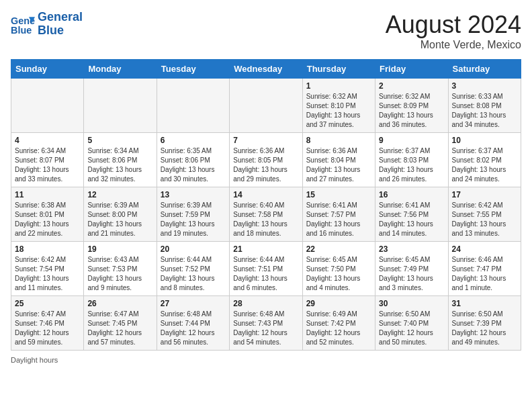 The image size is (532, 411). What do you see at coordinates (339, 140) in the screenshot?
I see `day-number: 8` at bounding box center [339, 140].